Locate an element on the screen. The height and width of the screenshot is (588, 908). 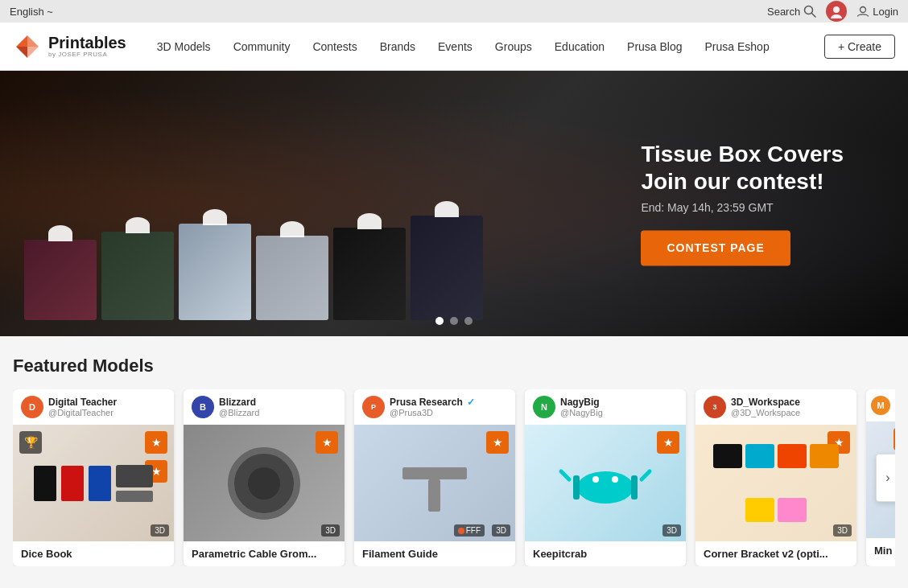
user-icon is located at coordinates (863, 11).